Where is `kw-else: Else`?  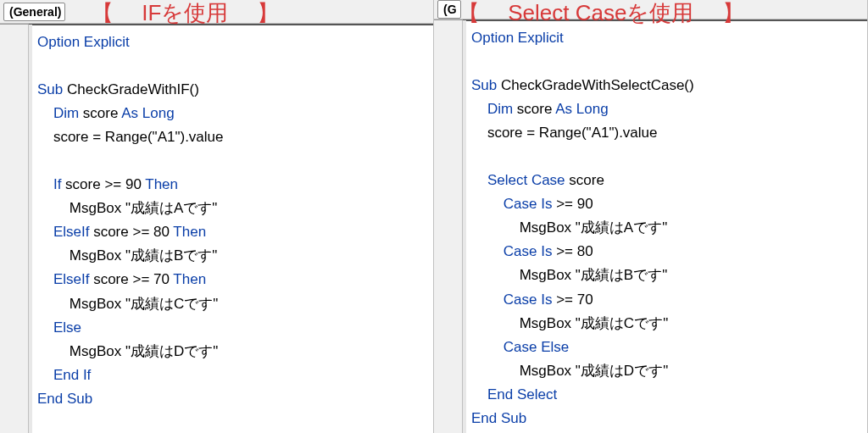 kw-else: Else is located at coordinates (68, 327).